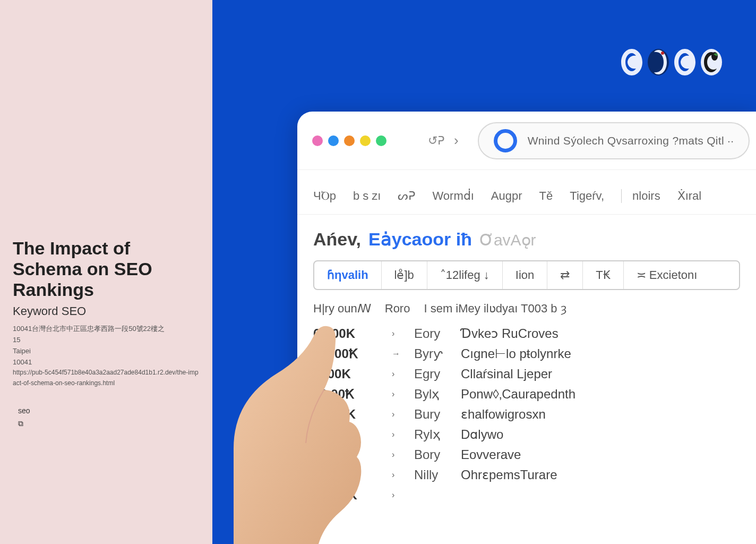 The image size is (756, 544). I want to click on filter-3: Iion, so click(525, 275).